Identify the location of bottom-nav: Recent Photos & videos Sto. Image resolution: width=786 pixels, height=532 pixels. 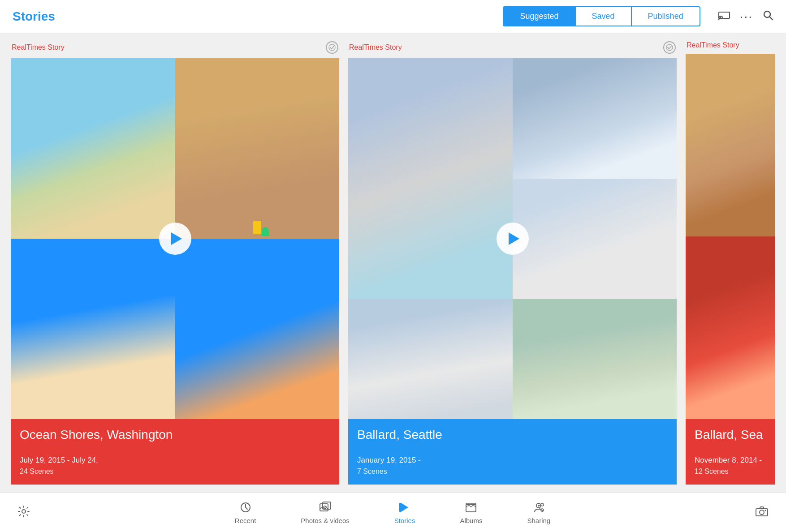
(393, 513).